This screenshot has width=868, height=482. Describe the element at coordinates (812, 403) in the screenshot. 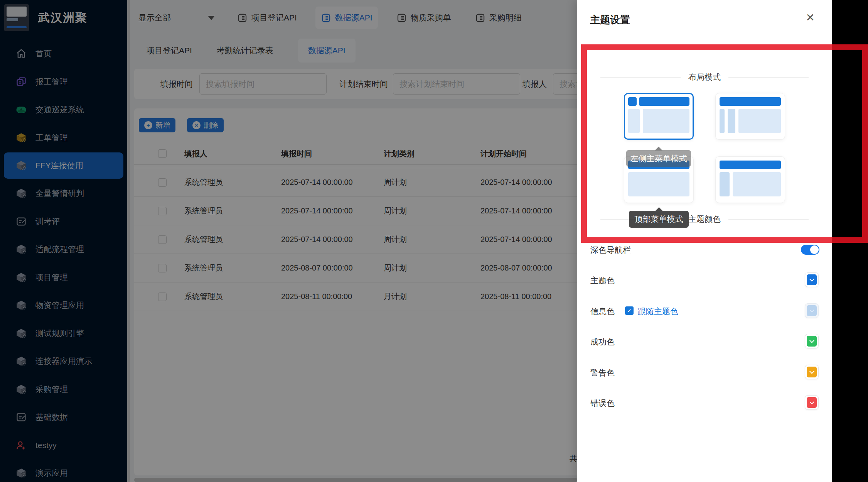

I see `error-color-picker` at that location.